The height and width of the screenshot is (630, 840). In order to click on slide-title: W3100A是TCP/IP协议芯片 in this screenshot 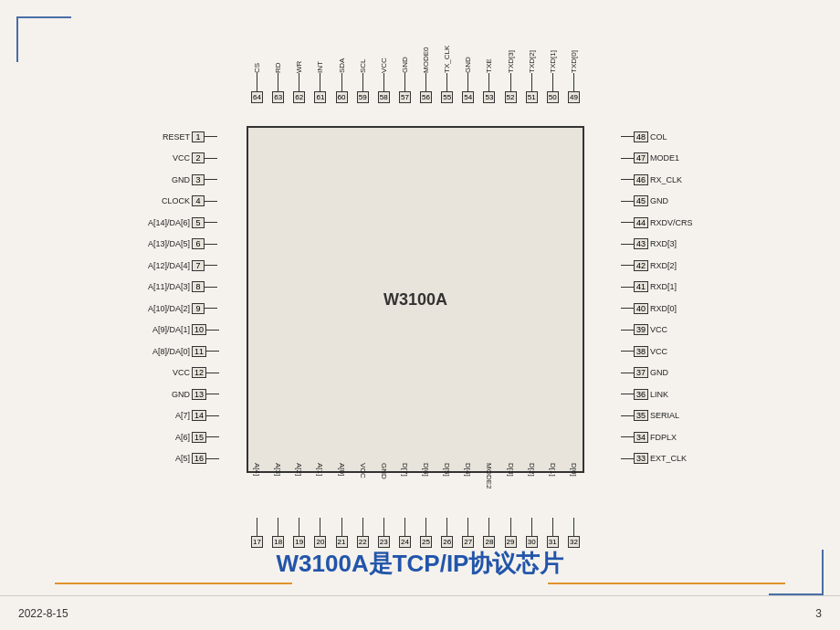, I will do `click(420, 564)`.